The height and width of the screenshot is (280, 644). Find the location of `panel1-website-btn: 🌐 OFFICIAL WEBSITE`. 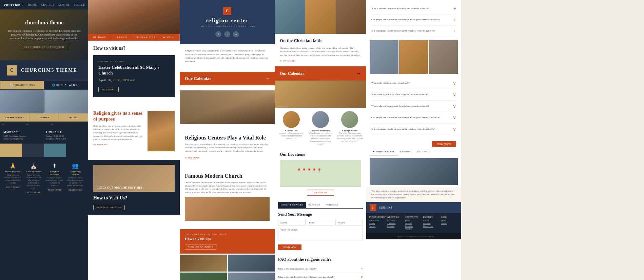

panel1-website-btn: 🌐 OFFICIAL WEBSITE is located at coordinates (66, 85).